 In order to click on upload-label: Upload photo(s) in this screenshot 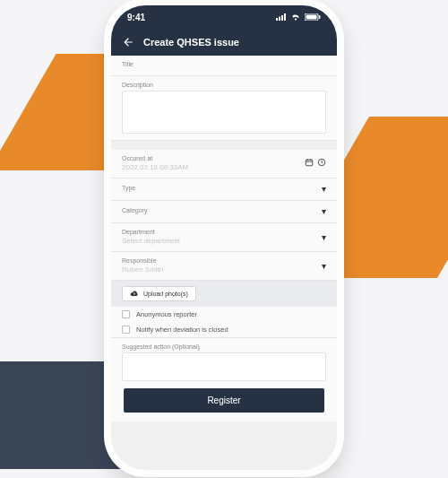, I will do `click(166, 294)`.